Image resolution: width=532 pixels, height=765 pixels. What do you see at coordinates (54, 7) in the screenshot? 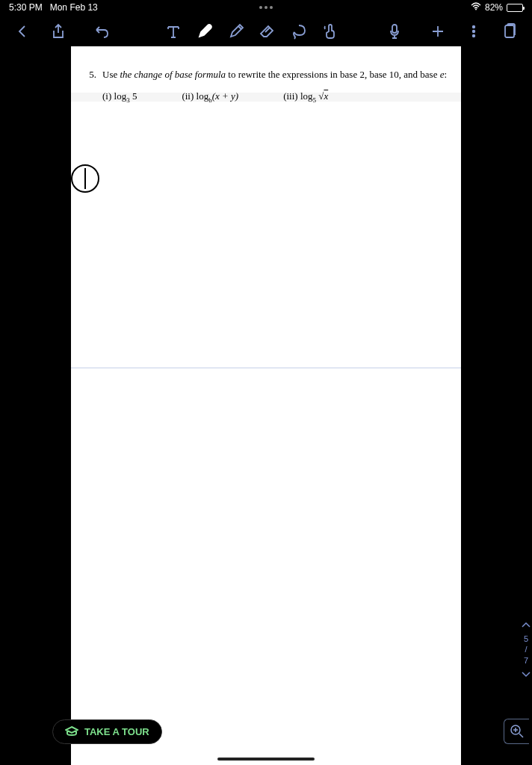
I see `status-left: 5:30 PM Mon Feb 13` at bounding box center [54, 7].